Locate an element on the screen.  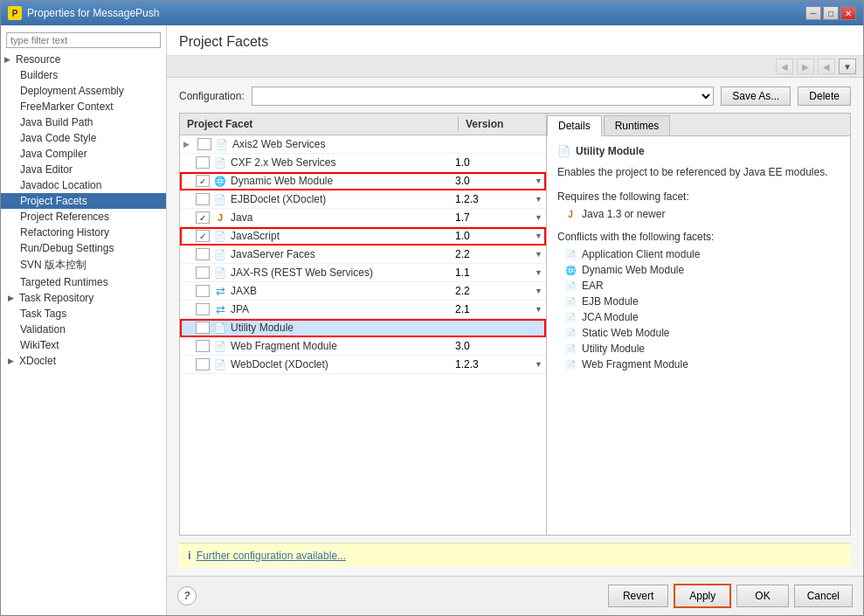
info-bar: i Further configuration available... is located at coordinates (515, 555).